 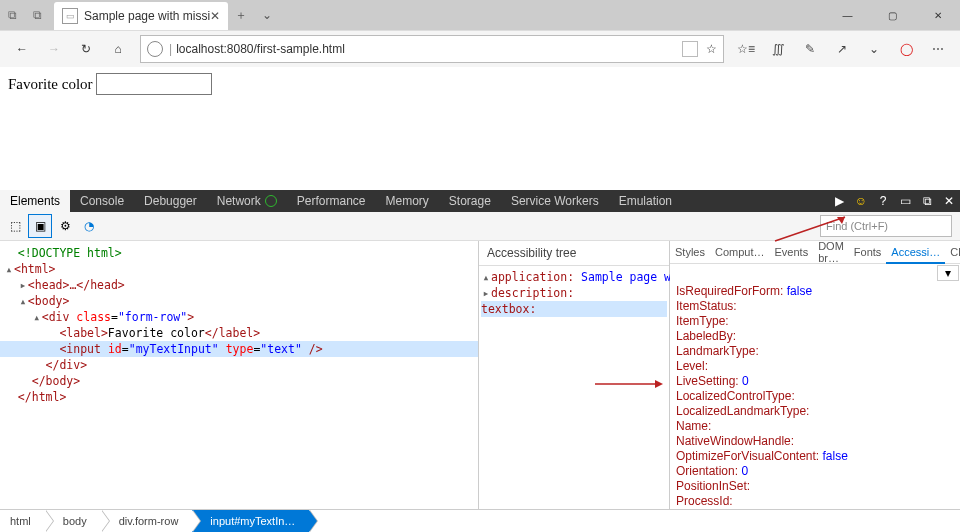 I want to click on property-row: IsRequiredForForm: false, so click(x=815, y=292).